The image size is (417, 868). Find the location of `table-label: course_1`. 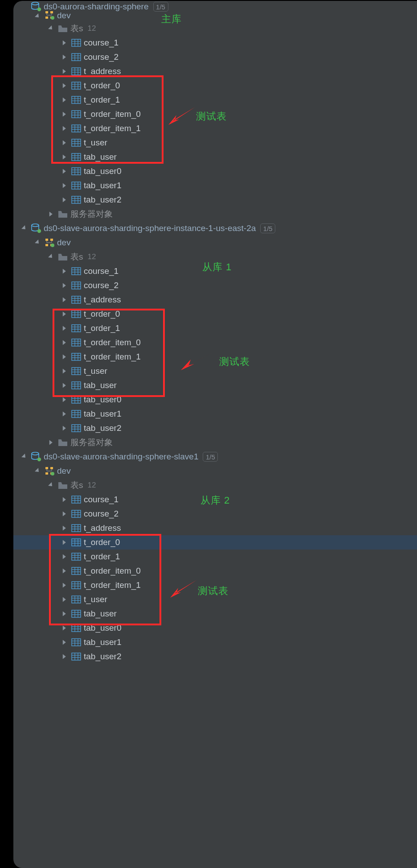

table-label: course_1 is located at coordinates (101, 271).